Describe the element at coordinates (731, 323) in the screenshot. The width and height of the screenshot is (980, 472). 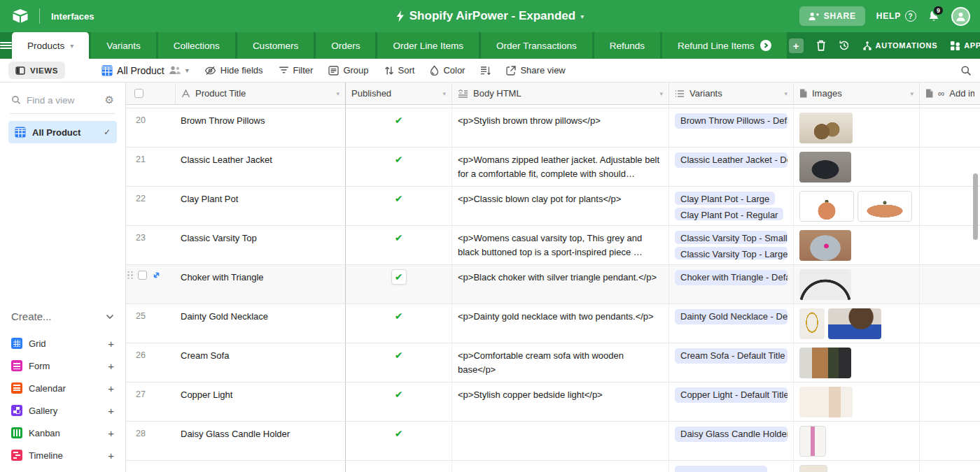
I see `variants-cell: Dainty Gold Necklace - Defa` at that location.